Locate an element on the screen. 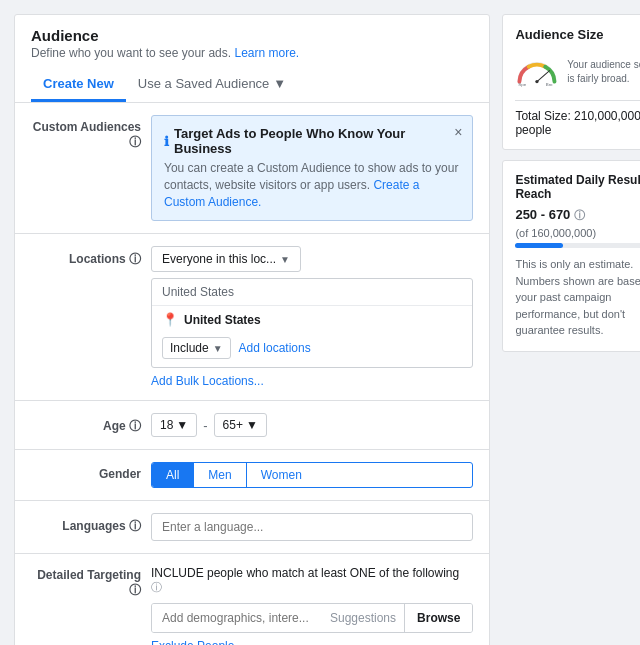 The height and width of the screenshot is (645, 640). detailed-info-icon: ⓘ is located at coordinates (135, 590).